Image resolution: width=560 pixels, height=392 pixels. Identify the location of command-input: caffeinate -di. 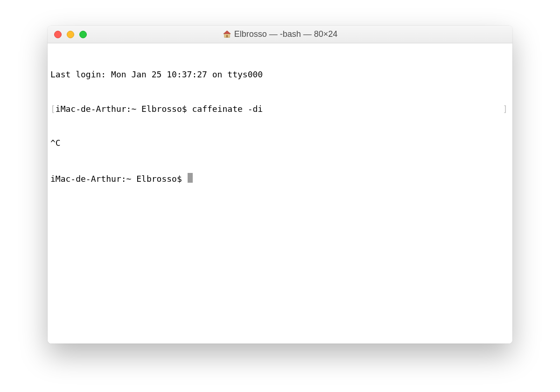
(227, 109).